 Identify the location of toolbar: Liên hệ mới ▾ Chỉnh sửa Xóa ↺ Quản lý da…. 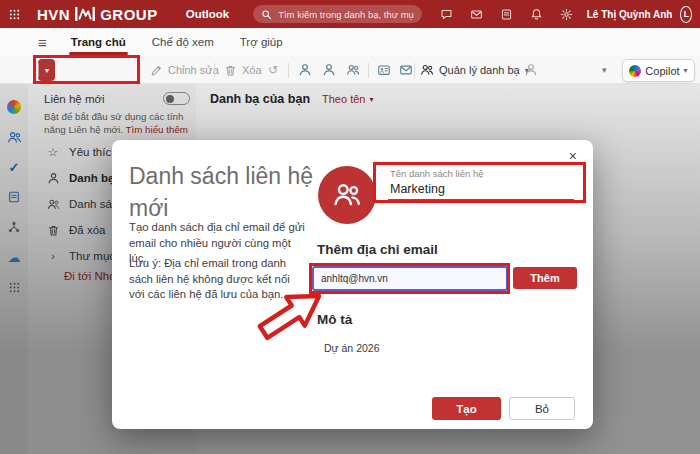
(350, 70).